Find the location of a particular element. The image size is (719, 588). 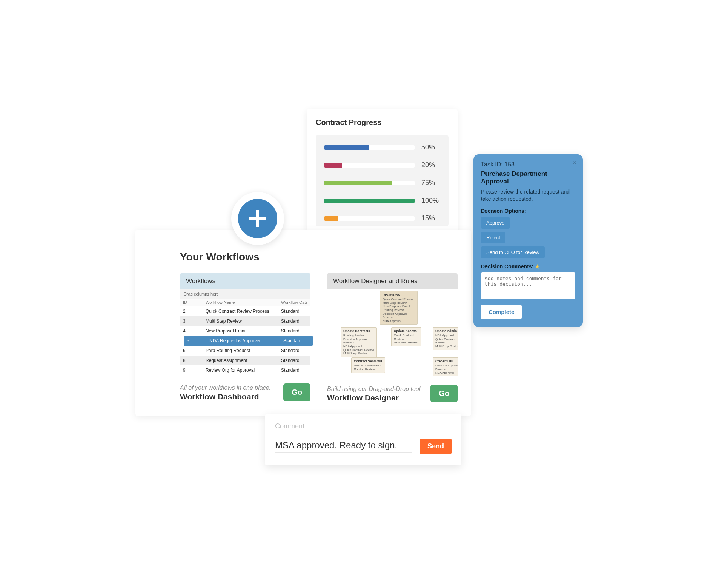

approve-button: Approve is located at coordinates (495, 223).